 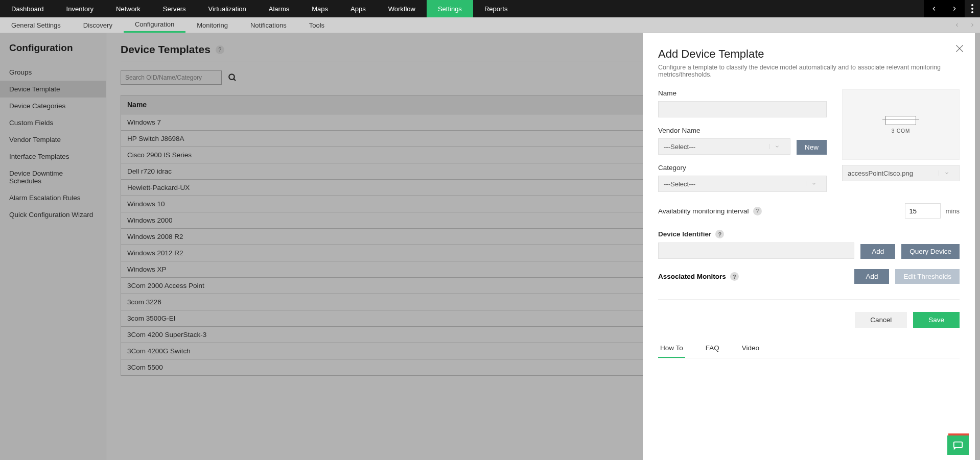 What do you see at coordinates (402, 9) in the screenshot?
I see `top-nav-item: Workflow` at bounding box center [402, 9].